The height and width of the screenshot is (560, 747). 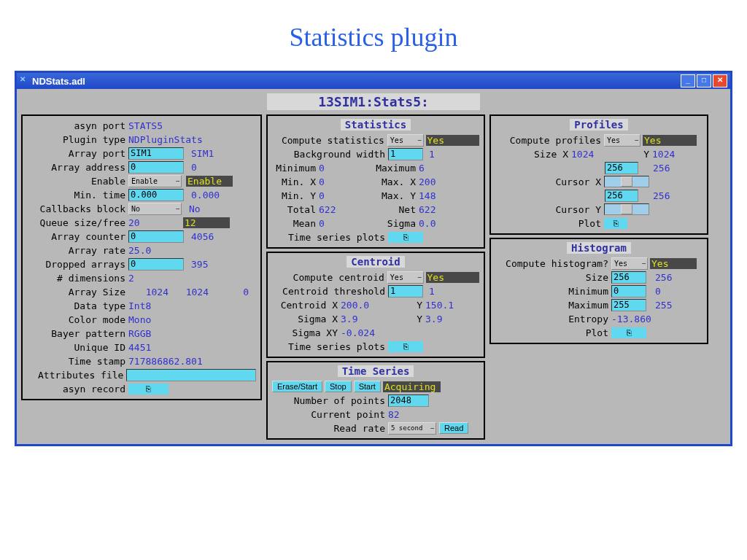 I want to click on array-port-readback: SIM1, so click(x=203, y=153).